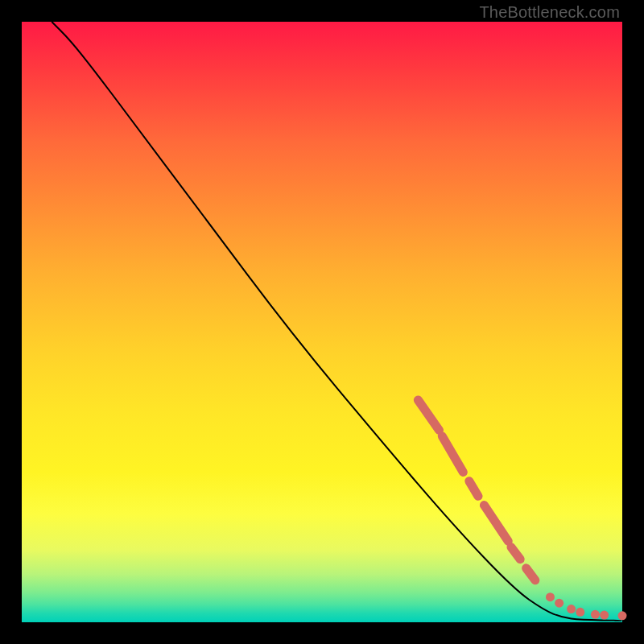 The height and width of the screenshot is (644, 644). What do you see at coordinates (549, 13) in the screenshot?
I see `watermark-text: TheBottleneck.com` at bounding box center [549, 13].